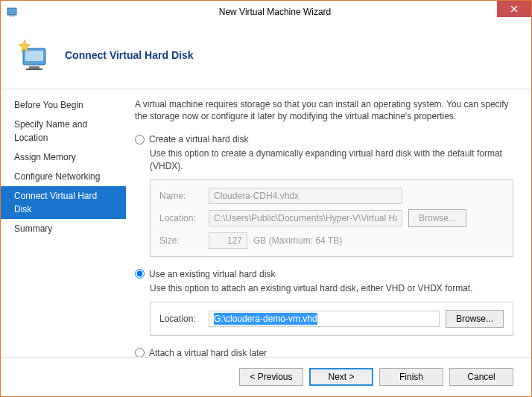 The width and height of the screenshot is (532, 397). What do you see at coordinates (481, 377) in the screenshot?
I see `cancel-button: Cancel` at bounding box center [481, 377].